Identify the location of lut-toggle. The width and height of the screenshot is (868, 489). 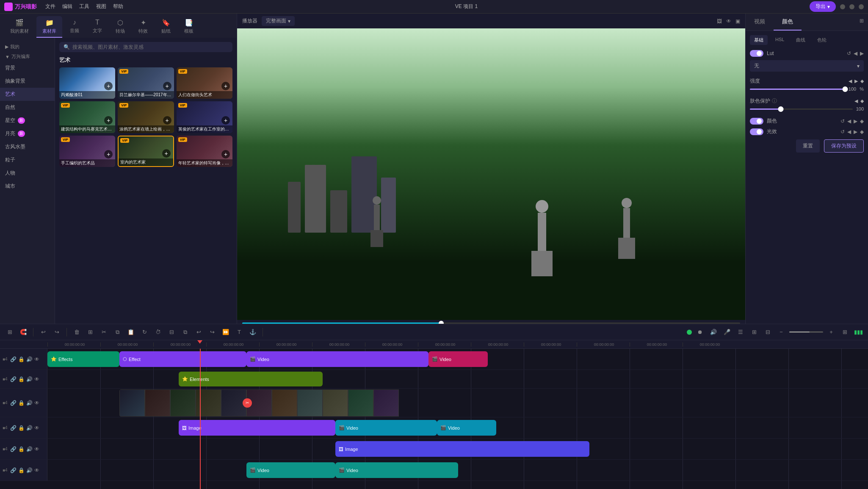
(757, 53).